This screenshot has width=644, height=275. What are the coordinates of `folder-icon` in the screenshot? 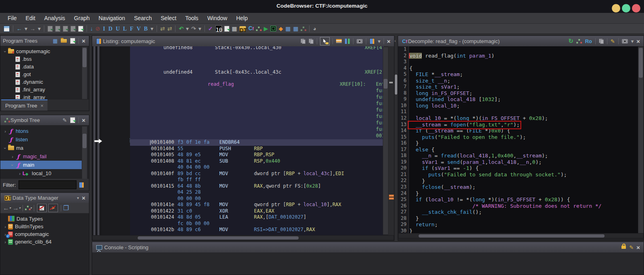 It's located at (64, 41).